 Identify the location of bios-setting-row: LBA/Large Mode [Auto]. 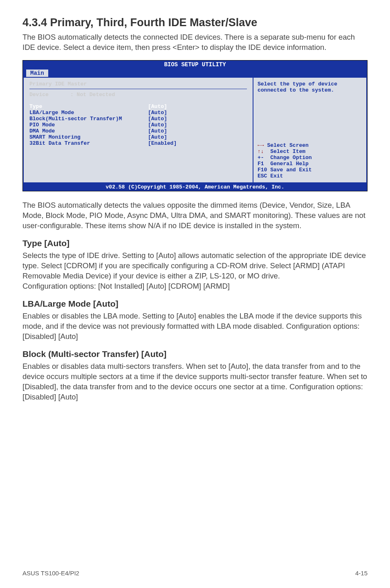
(138, 113).